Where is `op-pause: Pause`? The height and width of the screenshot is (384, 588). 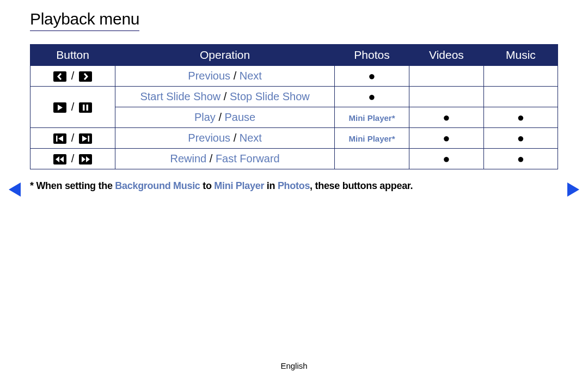 op-pause: Pause is located at coordinates (241, 117).